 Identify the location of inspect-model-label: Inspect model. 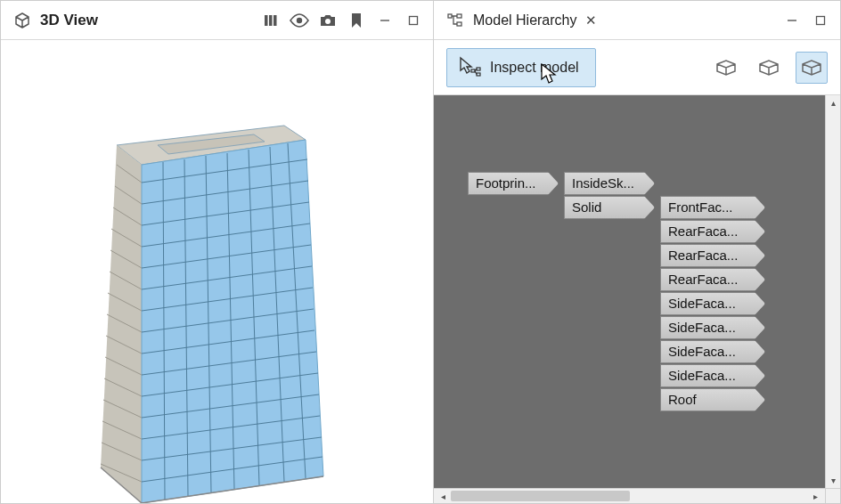
(535, 68).